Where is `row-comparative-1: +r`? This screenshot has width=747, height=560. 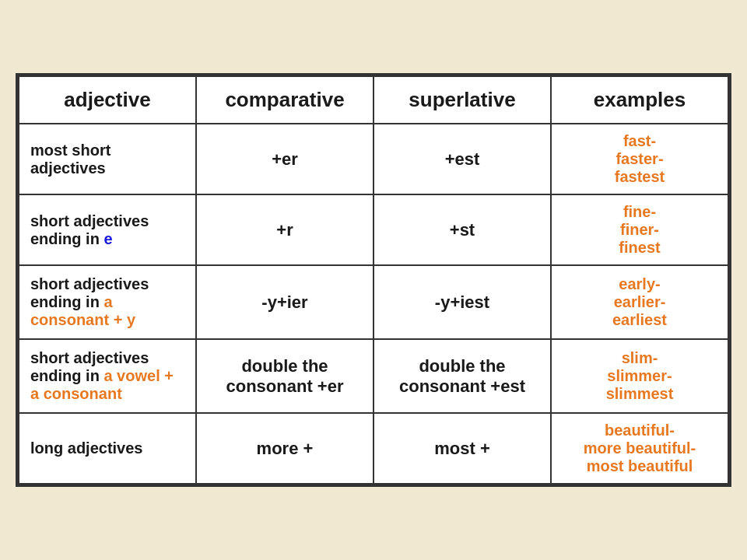
row-comparative-1: +r is located at coordinates (285, 230).